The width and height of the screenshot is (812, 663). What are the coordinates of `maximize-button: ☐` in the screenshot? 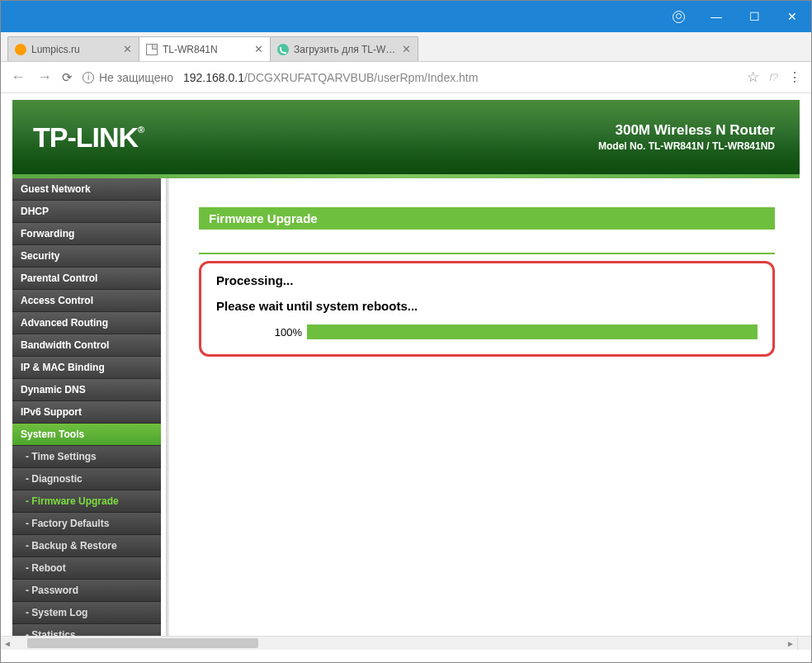 It's located at (754, 17).